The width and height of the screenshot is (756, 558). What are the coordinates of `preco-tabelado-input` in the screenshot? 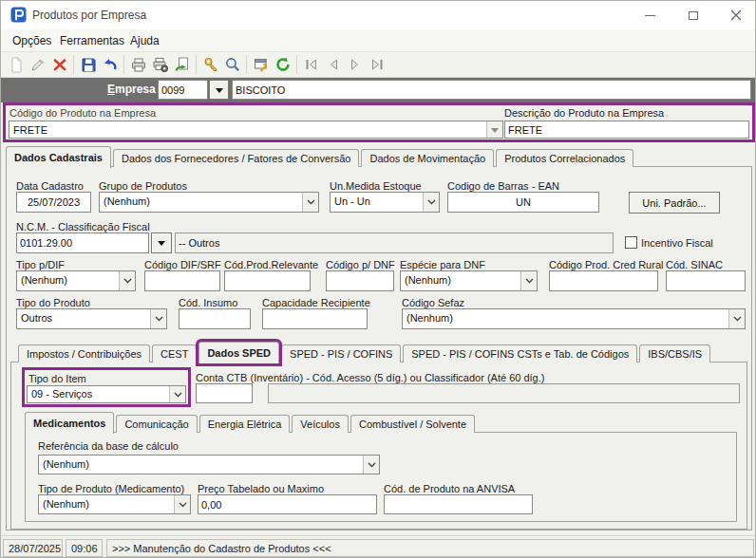 It's located at (287, 505).